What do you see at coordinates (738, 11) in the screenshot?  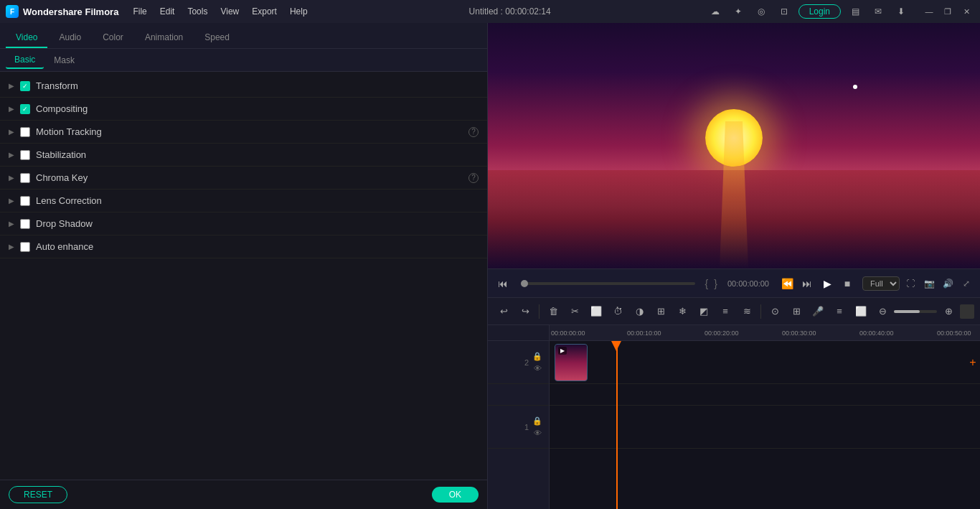 I see `sun-icon: ✦` at bounding box center [738, 11].